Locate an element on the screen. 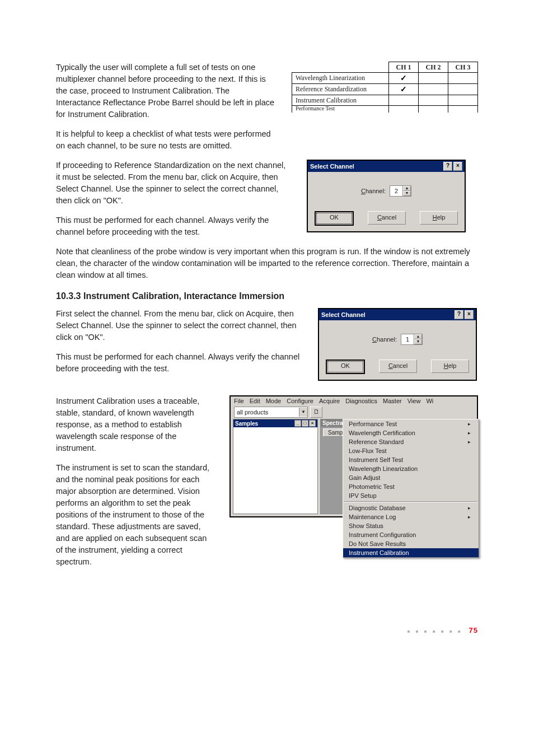 The height and width of the screenshot is (756, 534). menu-item: Performance Test is located at coordinates (411, 424).